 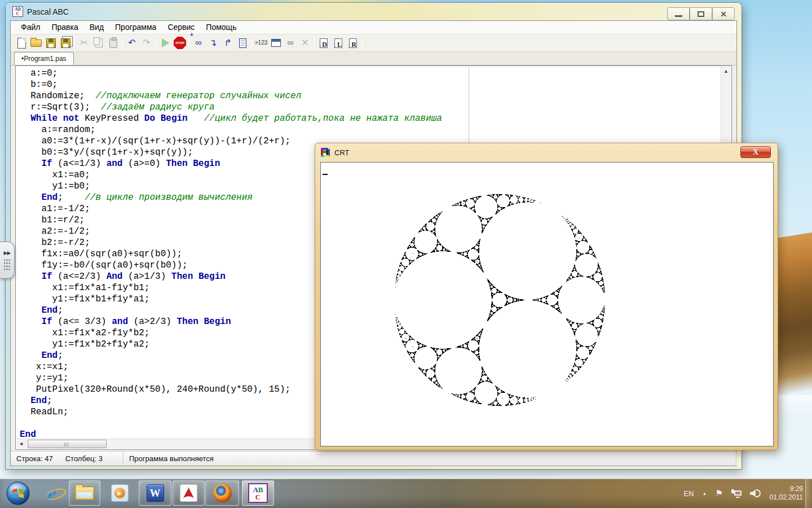 What do you see at coordinates (97, 27) in the screenshot?
I see `menu-item-Вид: Вид` at bounding box center [97, 27].